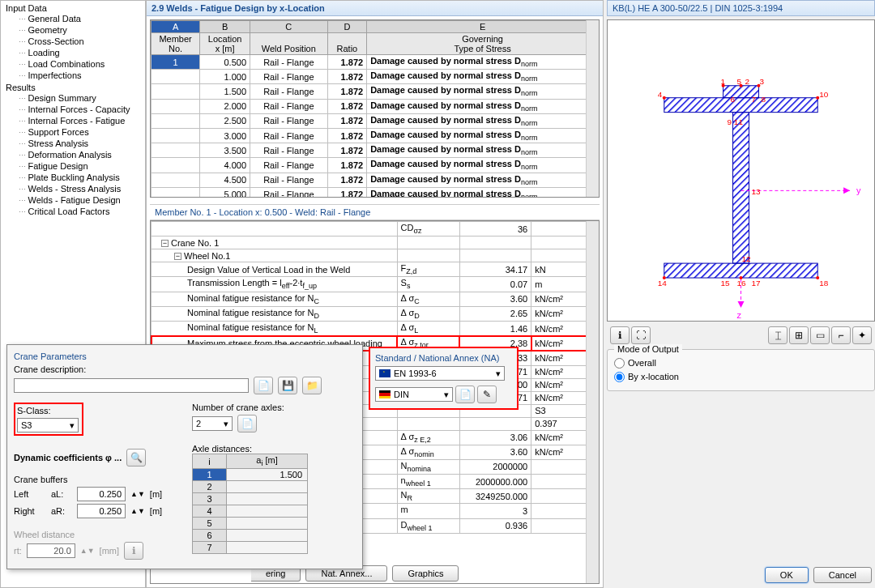  Describe the element at coordinates (250, 407) in the screenshot. I see `axles-label: Number of crane axles:` at that location.